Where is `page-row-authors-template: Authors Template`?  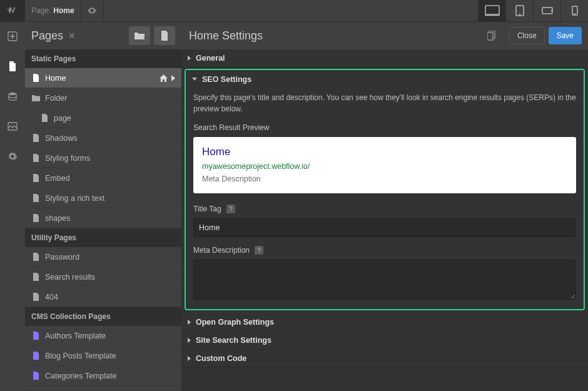
page-row-authors-template: Authors Template is located at coordinates (103, 336).